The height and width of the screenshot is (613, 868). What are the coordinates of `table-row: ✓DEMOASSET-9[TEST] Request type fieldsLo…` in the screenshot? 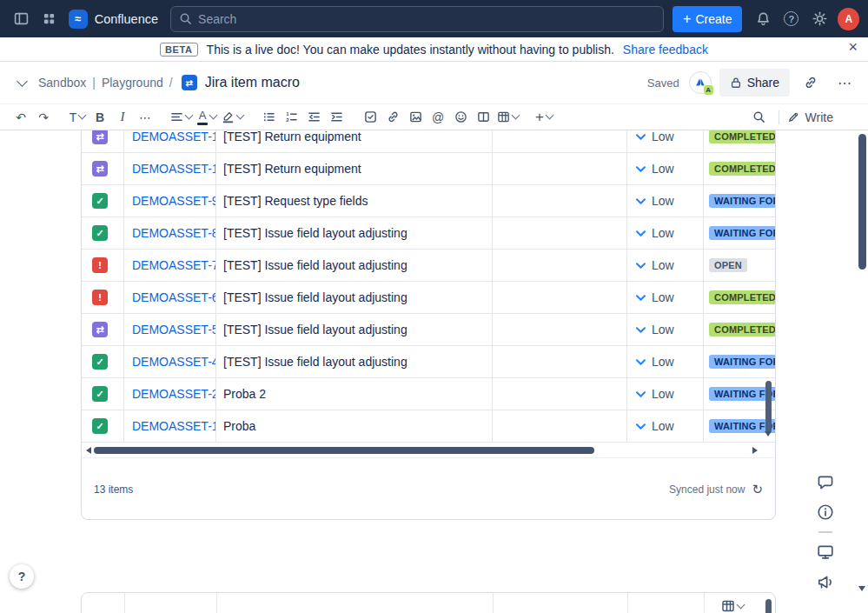 It's located at (428, 202).